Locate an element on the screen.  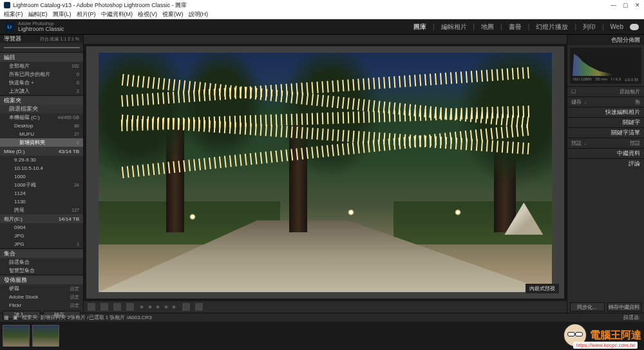
menu-item: 檢視(V) is located at coordinates (147, 14).